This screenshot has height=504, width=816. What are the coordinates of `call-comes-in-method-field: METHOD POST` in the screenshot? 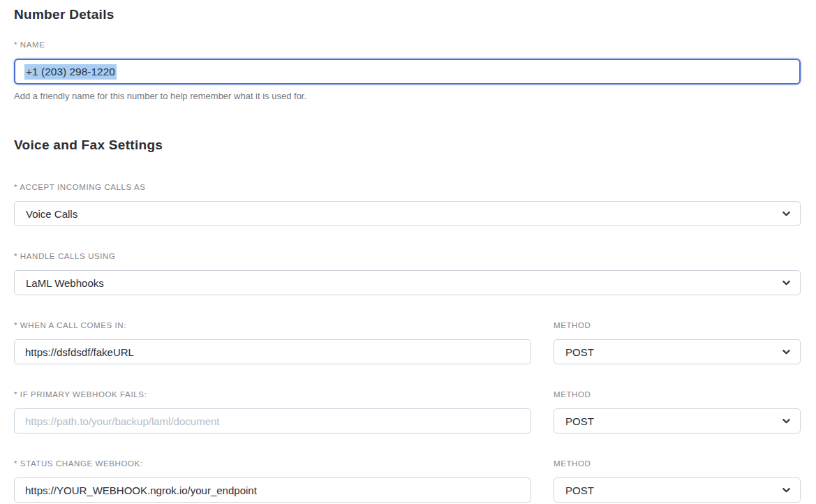 It's located at (677, 343).